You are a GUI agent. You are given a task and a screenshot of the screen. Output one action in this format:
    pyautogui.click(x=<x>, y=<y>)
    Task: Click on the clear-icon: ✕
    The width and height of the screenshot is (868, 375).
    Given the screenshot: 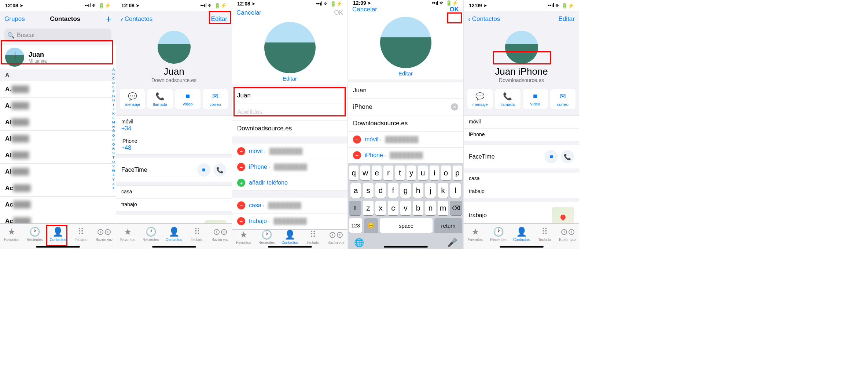 What is the action you would take?
    pyautogui.click(x=455, y=107)
    